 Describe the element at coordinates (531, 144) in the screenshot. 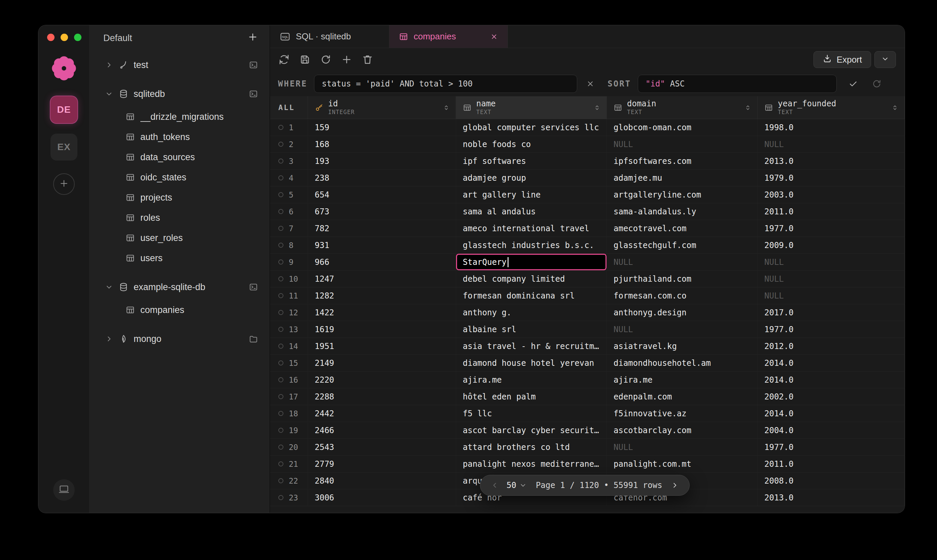

I see `cell-name: noble foods co` at that location.